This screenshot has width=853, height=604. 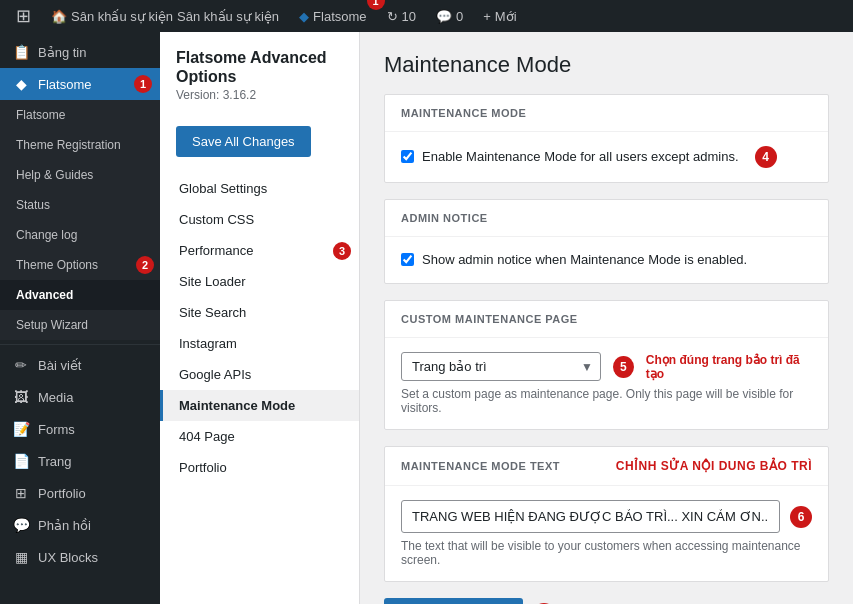 What do you see at coordinates (260, 188) in the screenshot?
I see `nav-global-settings: Global Settings` at bounding box center [260, 188].